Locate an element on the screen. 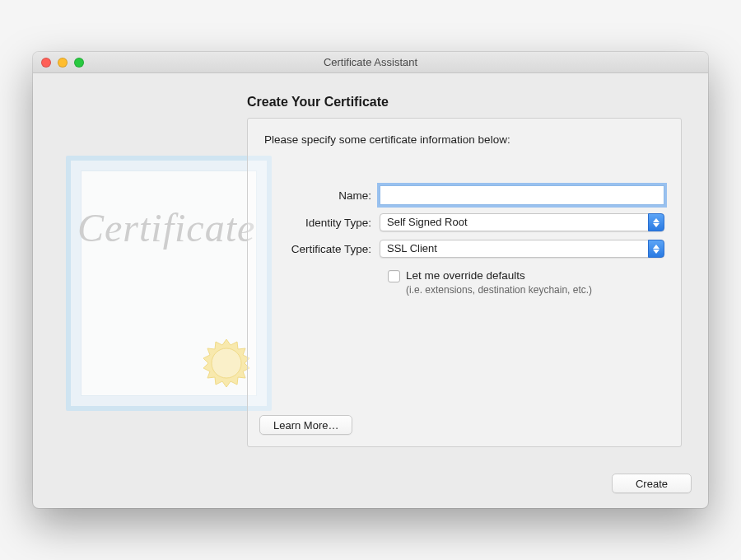 This screenshot has height=560, width=741. name-label: Name: is located at coordinates (322, 196).